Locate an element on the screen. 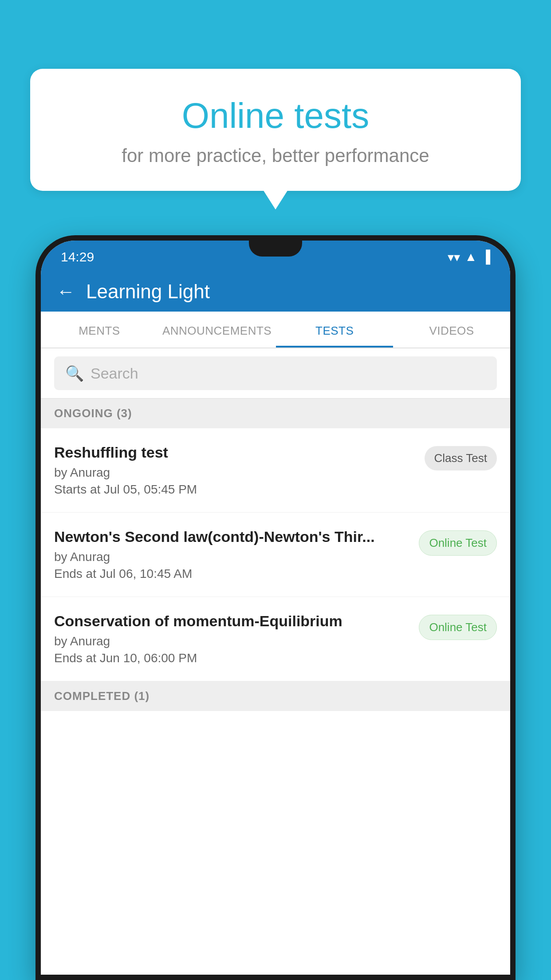 This screenshot has width=551, height=980. test-date-3: Ends at Jun 10, 06:00 PM is located at coordinates (232, 658).